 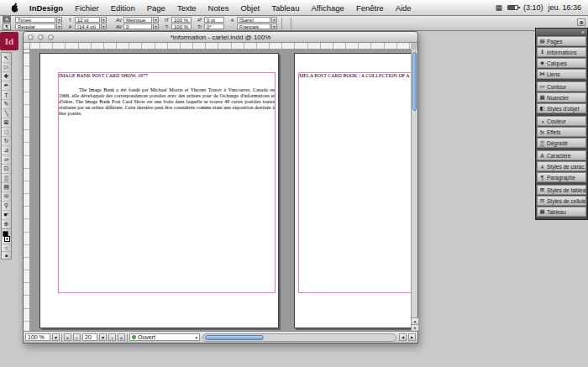 I want to click on menu-texte: Texte, so click(x=186, y=8).